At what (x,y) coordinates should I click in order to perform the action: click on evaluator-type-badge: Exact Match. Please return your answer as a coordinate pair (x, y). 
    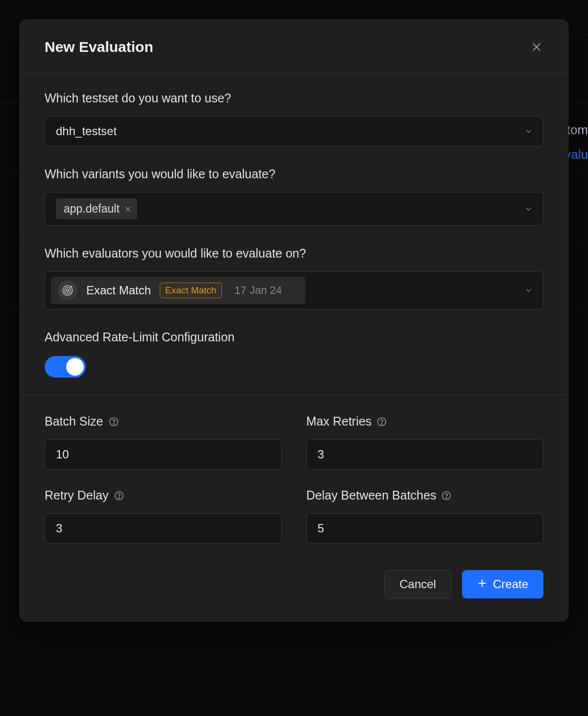
    Looking at the image, I should click on (191, 290).